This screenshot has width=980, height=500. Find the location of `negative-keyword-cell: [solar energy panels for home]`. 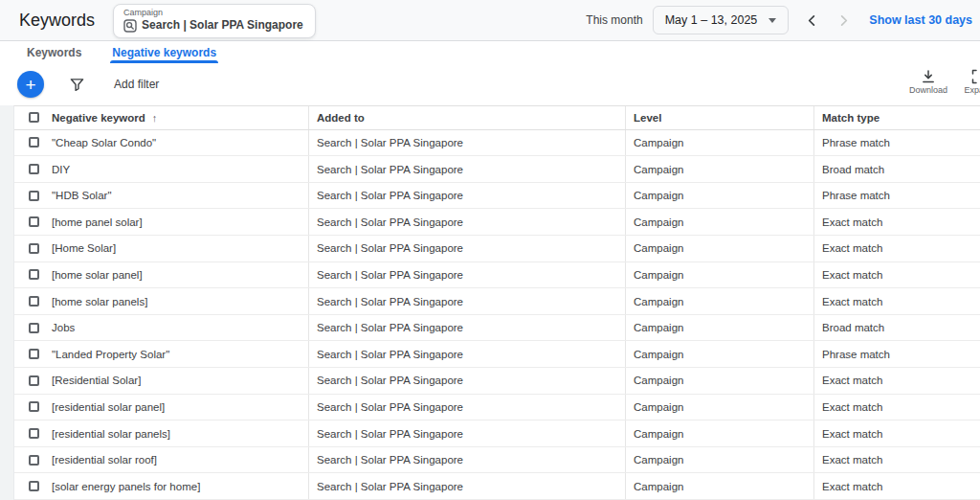

negative-keyword-cell: [solar energy panels for home] is located at coordinates (126, 487).